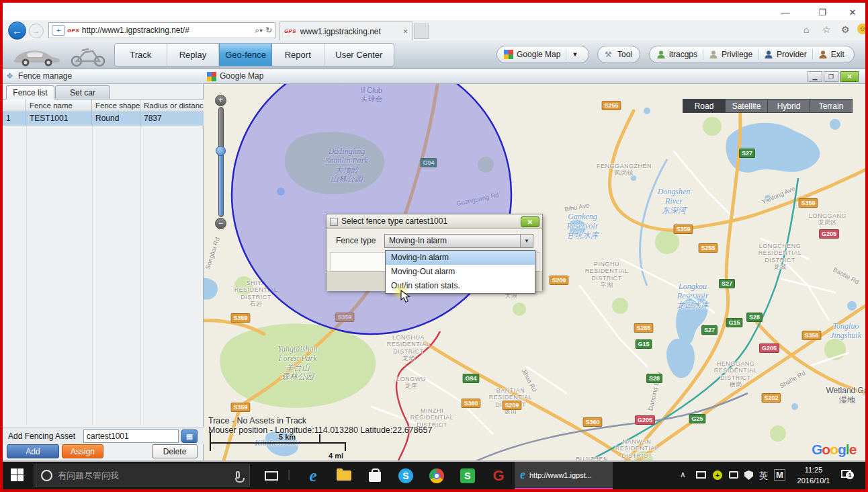 The height and width of the screenshot is (492, 868). What do you see at coordinates (33, 452) in the screenshot?
I see `add-button: Add` at bounding box center [33, 452].